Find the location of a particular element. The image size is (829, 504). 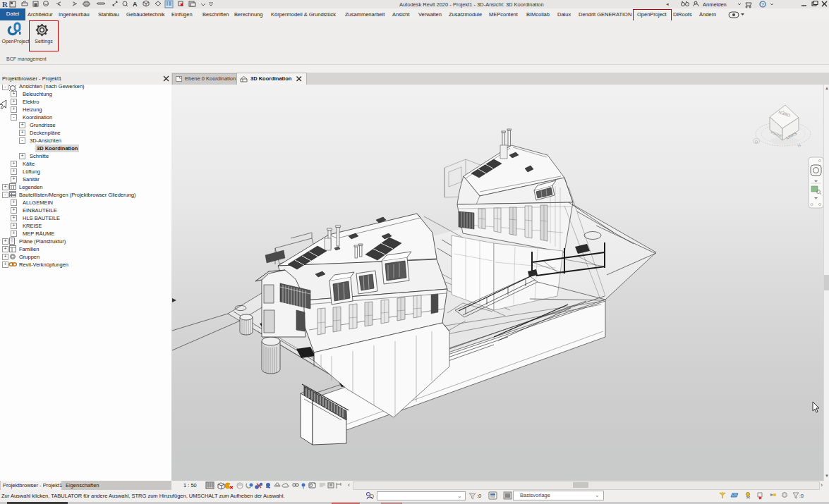

svg-text: N is located at coordinates (799, 145).